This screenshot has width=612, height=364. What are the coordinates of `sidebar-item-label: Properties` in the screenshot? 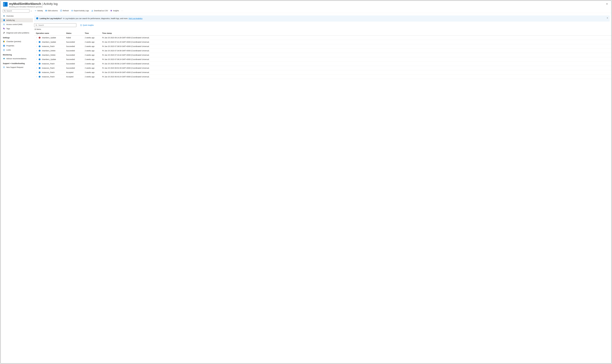 It's located at (10, 46).